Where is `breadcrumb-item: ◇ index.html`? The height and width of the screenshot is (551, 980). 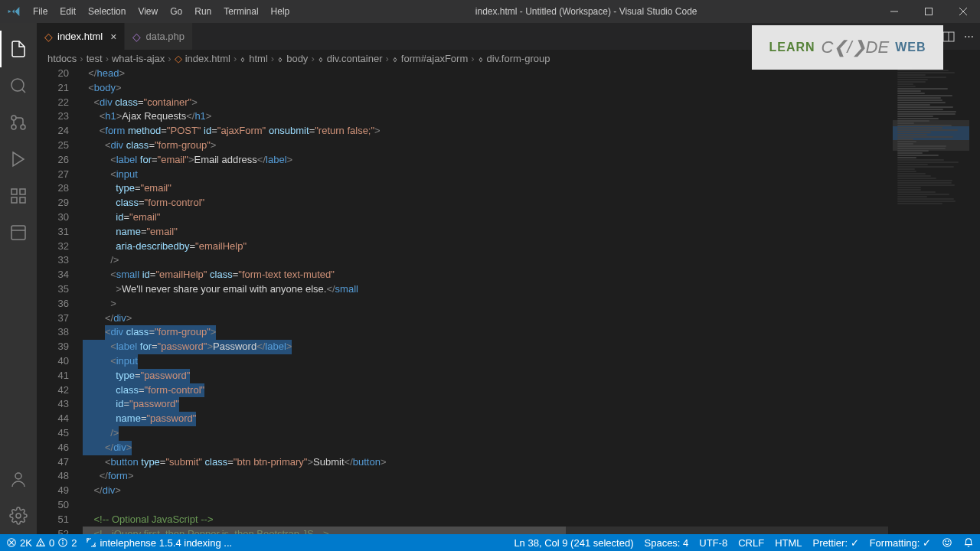
breadcrumb-item: ◇ index.html is located at coordinates (202, 58).